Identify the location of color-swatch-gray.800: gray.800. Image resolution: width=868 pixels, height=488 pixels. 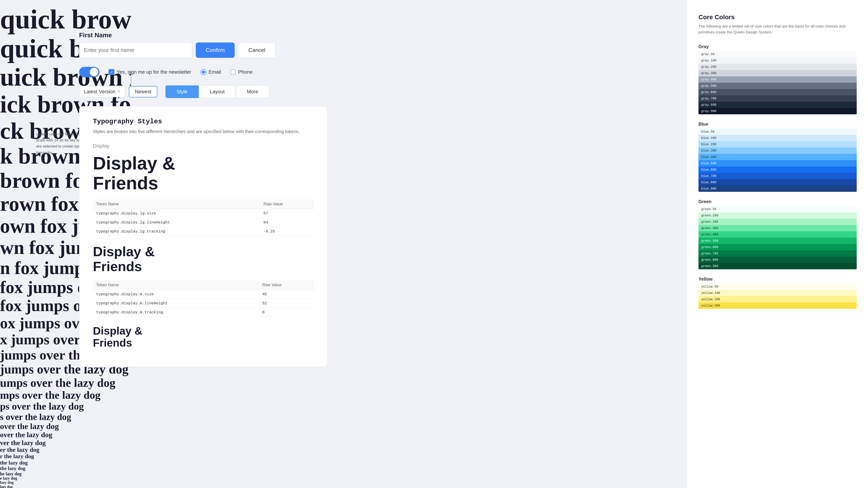
(778, 105).